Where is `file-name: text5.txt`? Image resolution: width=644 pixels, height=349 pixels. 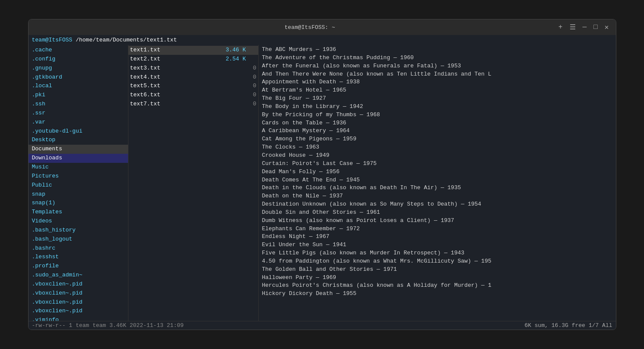
file-name: text5.txt is located at coordinates (175, 86).